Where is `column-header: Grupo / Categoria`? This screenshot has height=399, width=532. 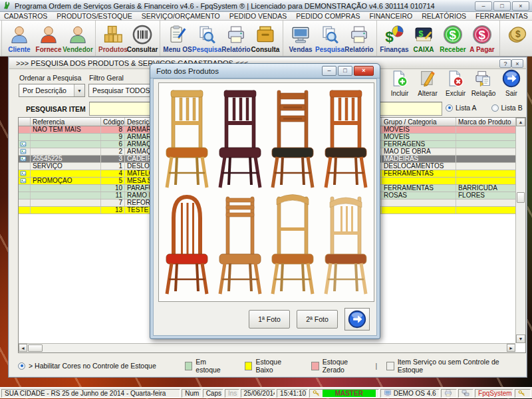 column-header: Grupo / Categoria is located at coordinates (419, 122).